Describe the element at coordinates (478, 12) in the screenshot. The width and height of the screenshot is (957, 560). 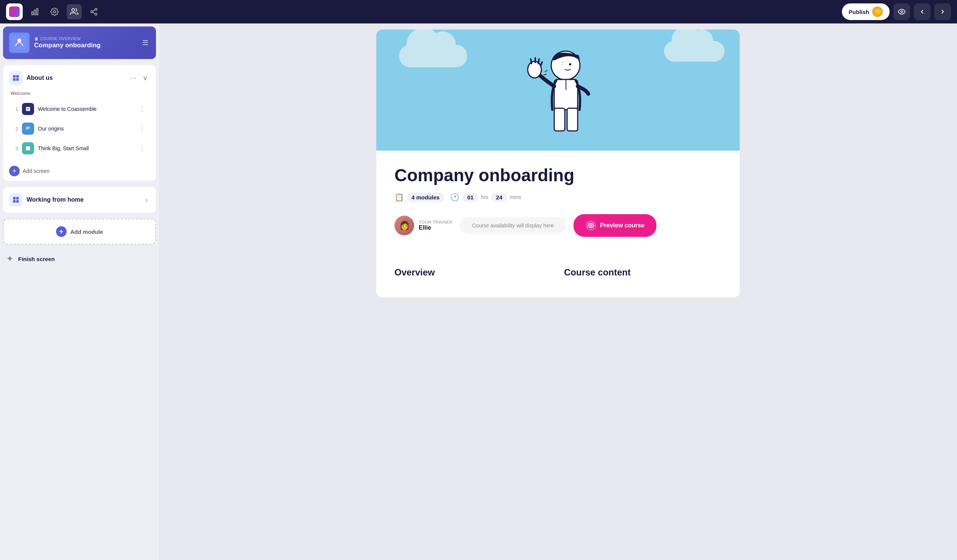
I see `top-navigation: Publish 🪙` at that location.